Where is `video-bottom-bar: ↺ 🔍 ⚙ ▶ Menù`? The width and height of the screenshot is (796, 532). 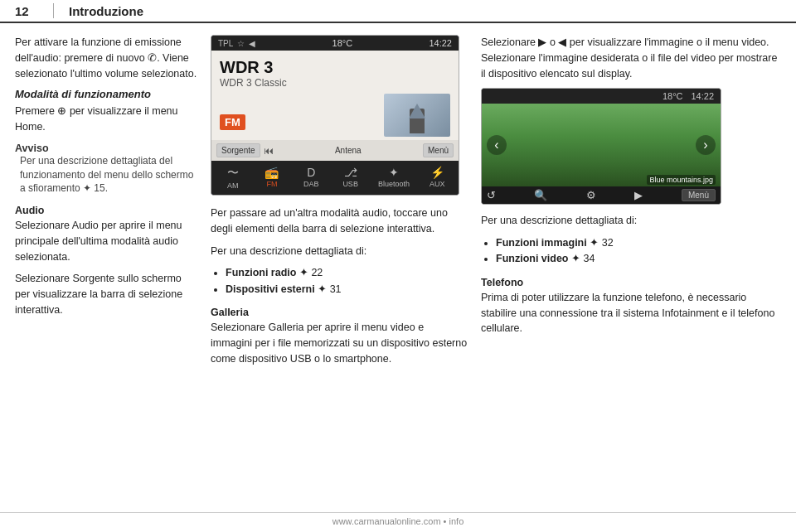
video-bottom-bar: ↺ 🔍 ⚙ ▶ Menù is located at coordinates (601, 196).